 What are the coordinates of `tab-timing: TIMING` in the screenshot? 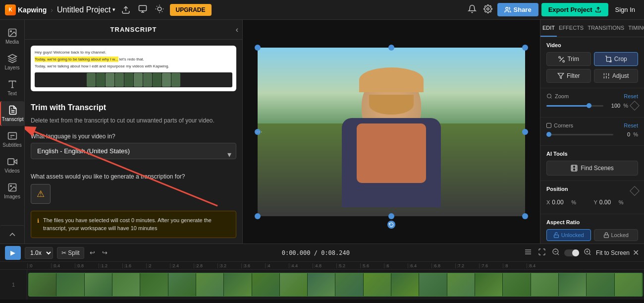 It's located at (635, 28).